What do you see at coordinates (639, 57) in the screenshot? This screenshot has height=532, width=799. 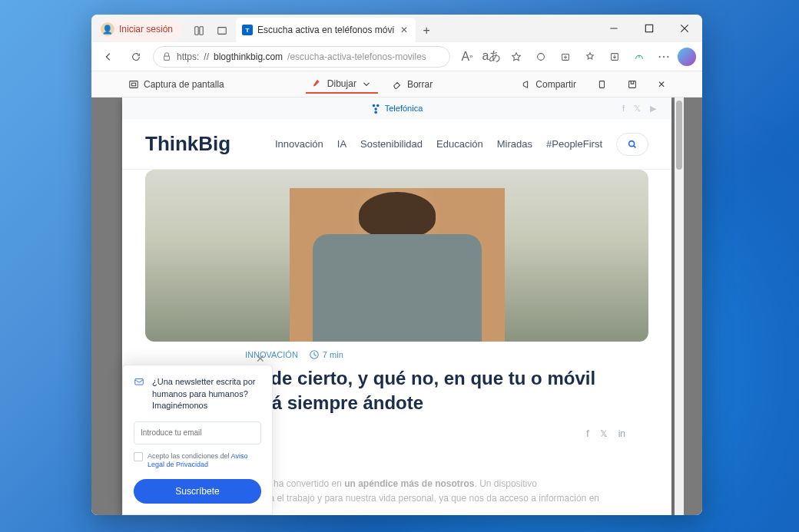 I see `performance-icon` at bounding box center [639, 57].